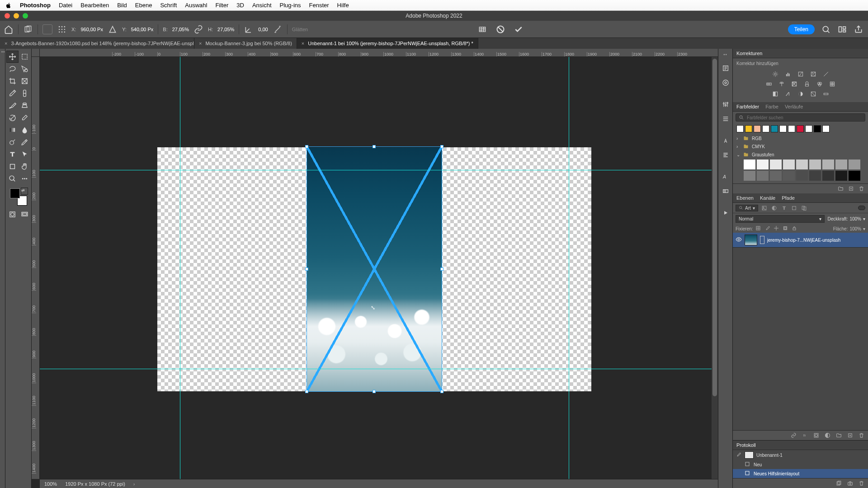 This screenshot has width=868, height=488. I want to click on commit-transform-icon, so click(519, 29).